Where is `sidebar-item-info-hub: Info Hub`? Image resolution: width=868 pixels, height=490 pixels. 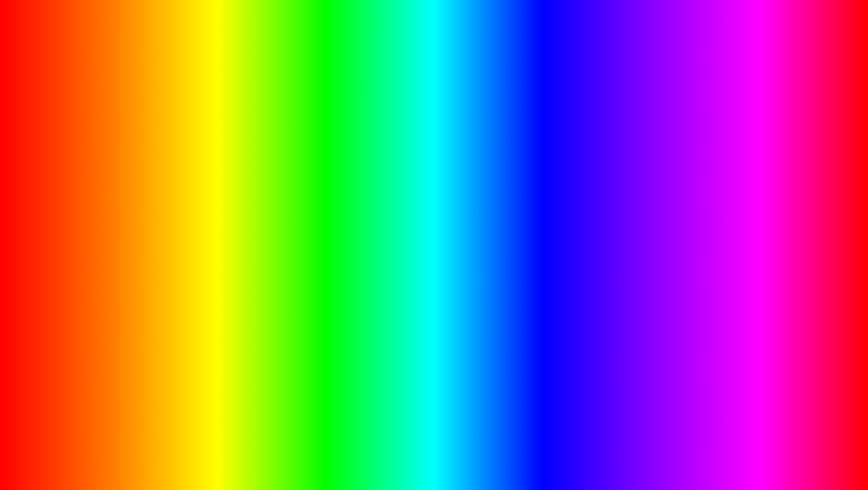
sidebar-item-info-hub: Info Hub is located at coordinates (446, 165).